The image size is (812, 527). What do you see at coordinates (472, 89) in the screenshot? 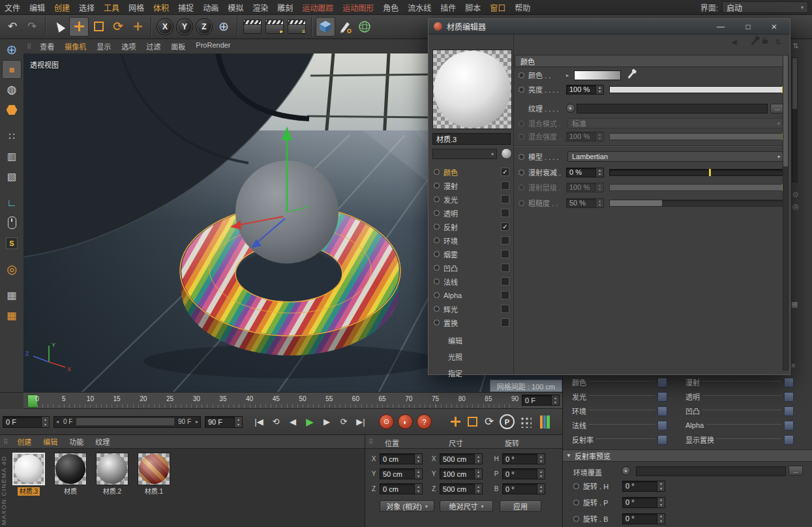
I see `material-preview` at bounding box center [472, 89].